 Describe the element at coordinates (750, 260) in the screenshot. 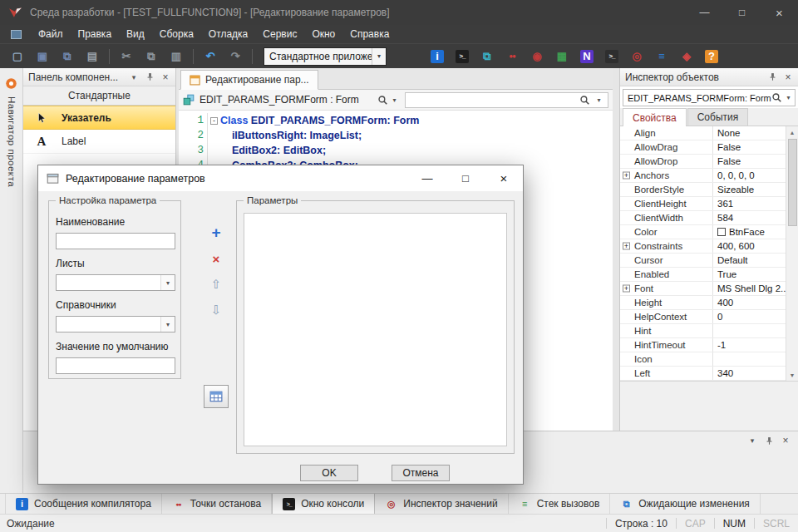

I see `property-value: Default` at that location.